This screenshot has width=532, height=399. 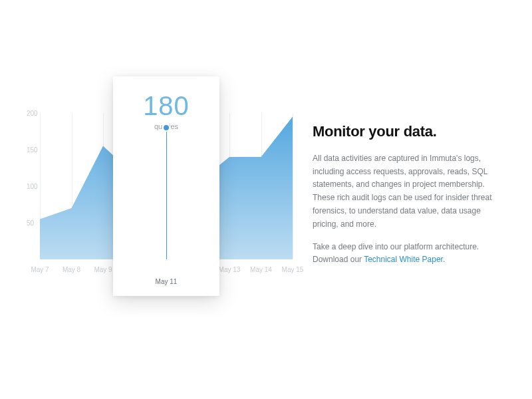 I want to click on text-panel: Monitor your data. All data activities a…, so click(x=409, y=200).